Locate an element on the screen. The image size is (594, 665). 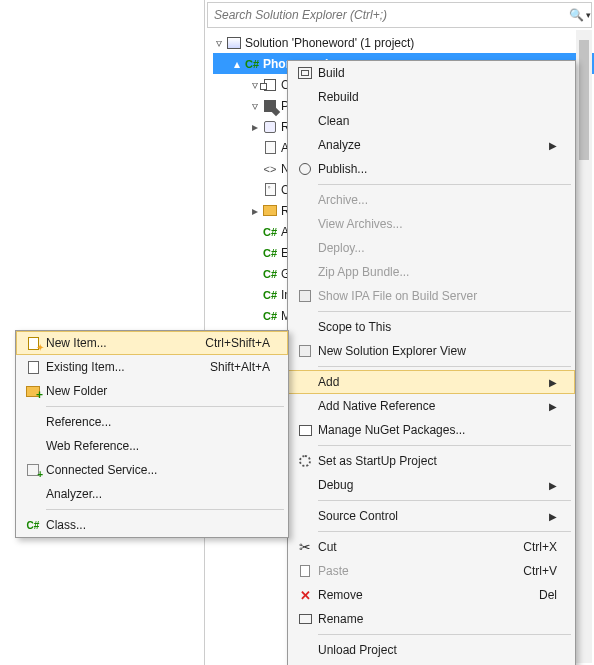
menu-item: C#Class... is located at coordinates (152, 525).